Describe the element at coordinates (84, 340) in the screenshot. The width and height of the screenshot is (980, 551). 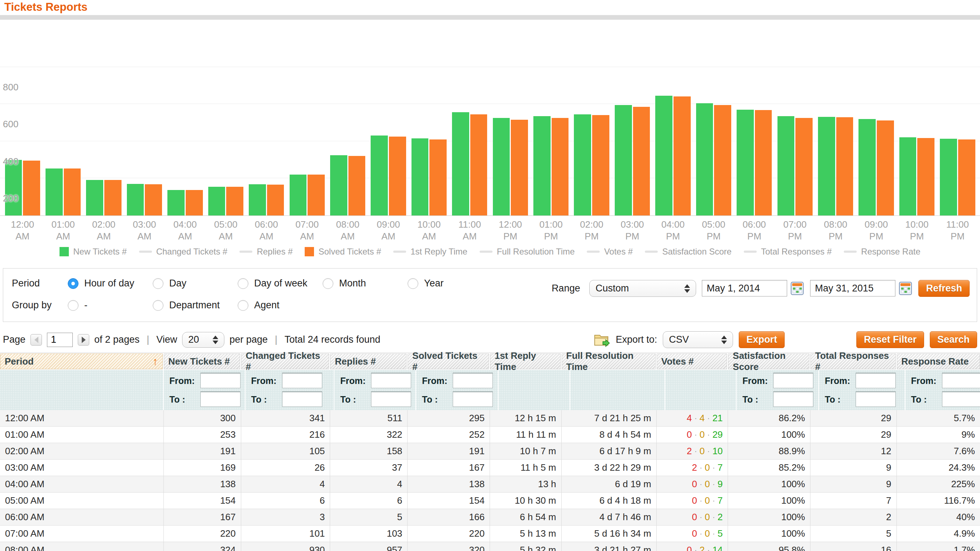
I see `next-page-button` at that location.